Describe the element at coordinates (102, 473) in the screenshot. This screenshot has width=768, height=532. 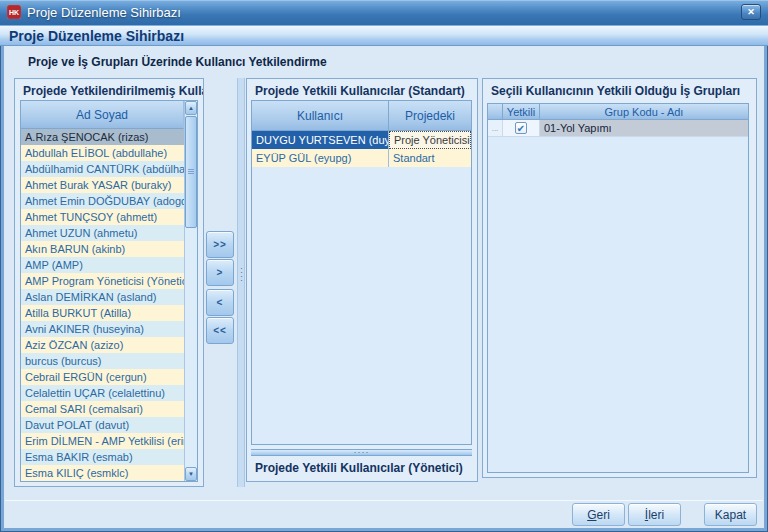
I see `user-list-item: Esma KILIÇ (esmklc)` at that location.